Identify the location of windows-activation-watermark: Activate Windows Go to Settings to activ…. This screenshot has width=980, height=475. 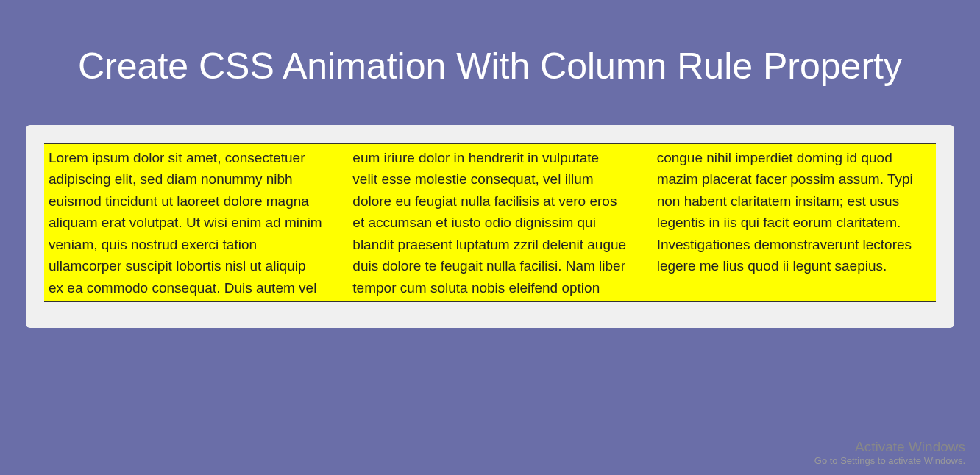
(890, 453).